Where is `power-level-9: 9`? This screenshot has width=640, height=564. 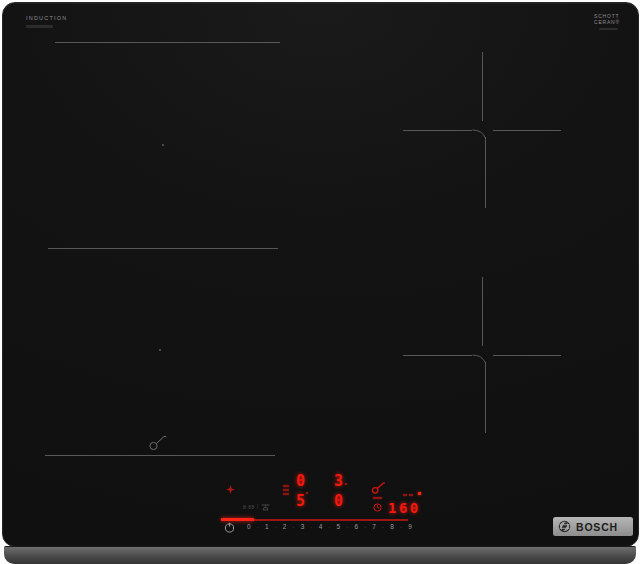 power-level-9: 9 is located at coordinates (410, 528).